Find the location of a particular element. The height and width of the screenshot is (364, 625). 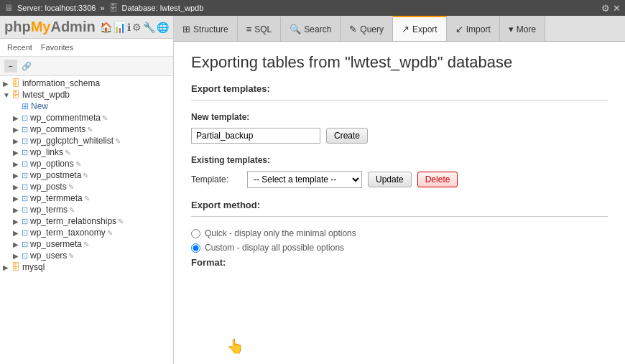

delete-template-button: Delete is located at coordinates (438, 179).